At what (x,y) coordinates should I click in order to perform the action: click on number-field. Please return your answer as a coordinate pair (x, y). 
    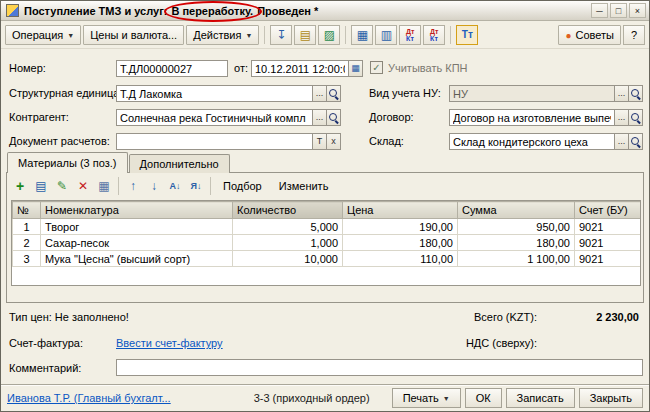
    Looking at the image, I should click on (172, 68).